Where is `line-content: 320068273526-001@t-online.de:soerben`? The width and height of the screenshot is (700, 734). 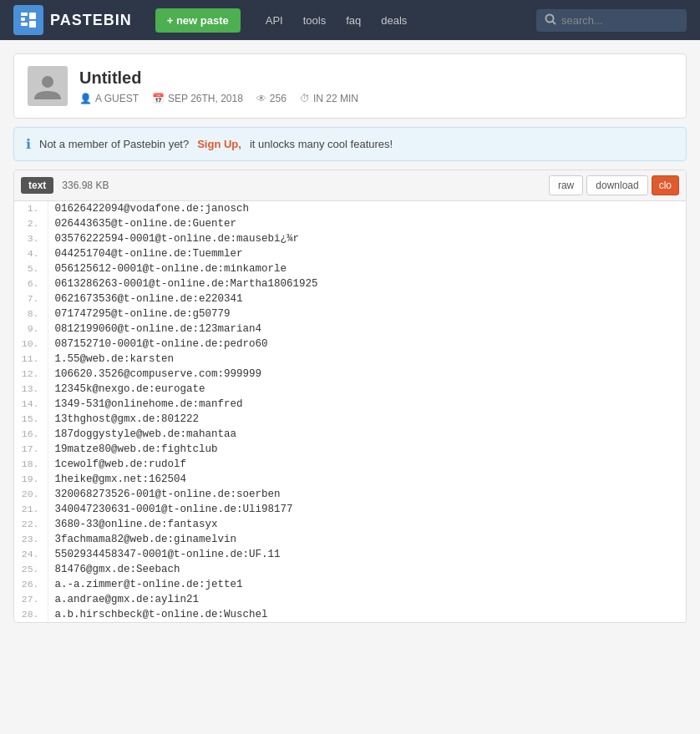
line-content: 320068273526-001@t-online.de:soerben is located at coordinates (367, 494).